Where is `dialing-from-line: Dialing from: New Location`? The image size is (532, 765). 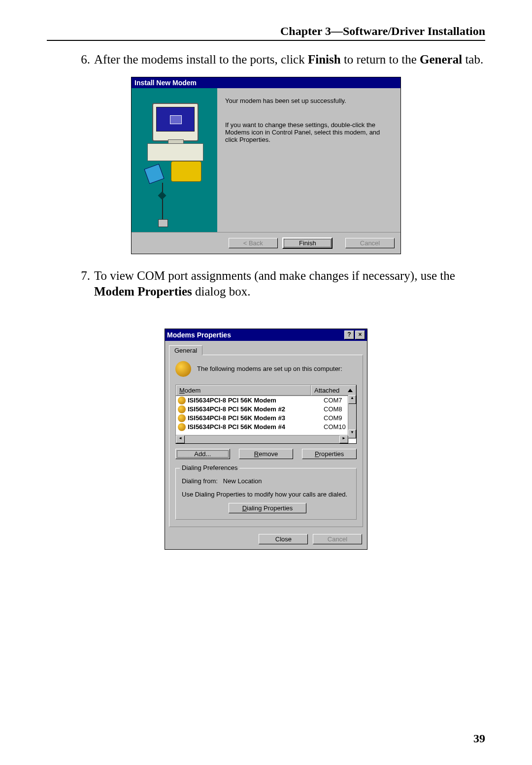
dialing-from-line: Dialing from: New Location is located at coordinates (266, 481).